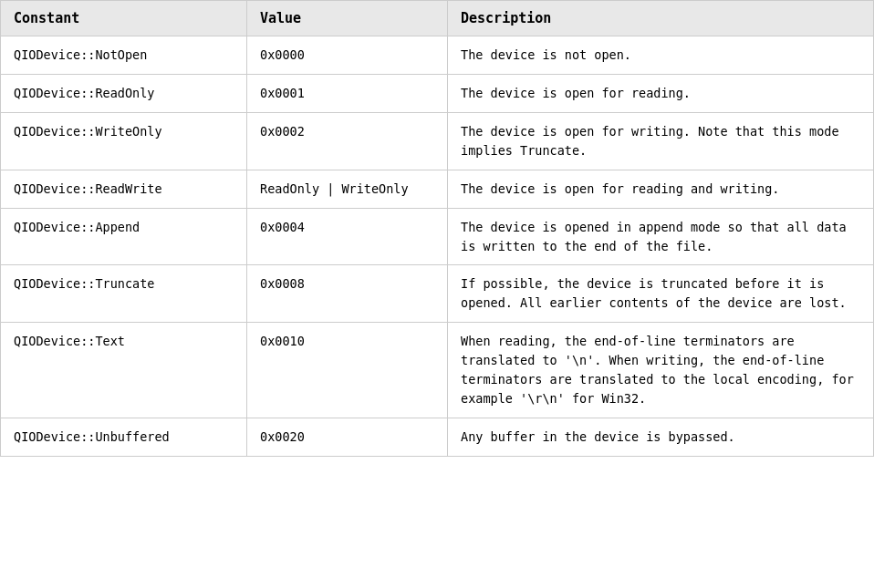 This screenshot has width=874, height=588. Describe the element at coordinates (124, 93) in the screenshot. I see `cell-constant: QIODevice::ReadOnly` at that location.